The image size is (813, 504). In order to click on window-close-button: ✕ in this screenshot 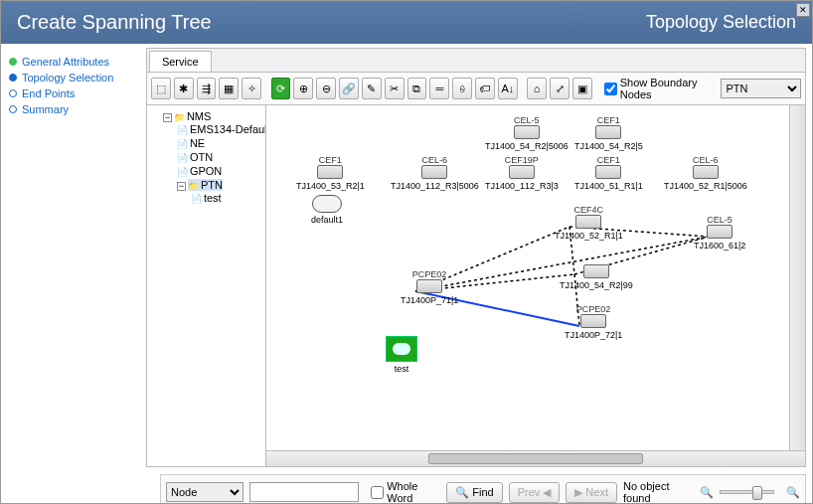, I will do `click(803, 10)`.